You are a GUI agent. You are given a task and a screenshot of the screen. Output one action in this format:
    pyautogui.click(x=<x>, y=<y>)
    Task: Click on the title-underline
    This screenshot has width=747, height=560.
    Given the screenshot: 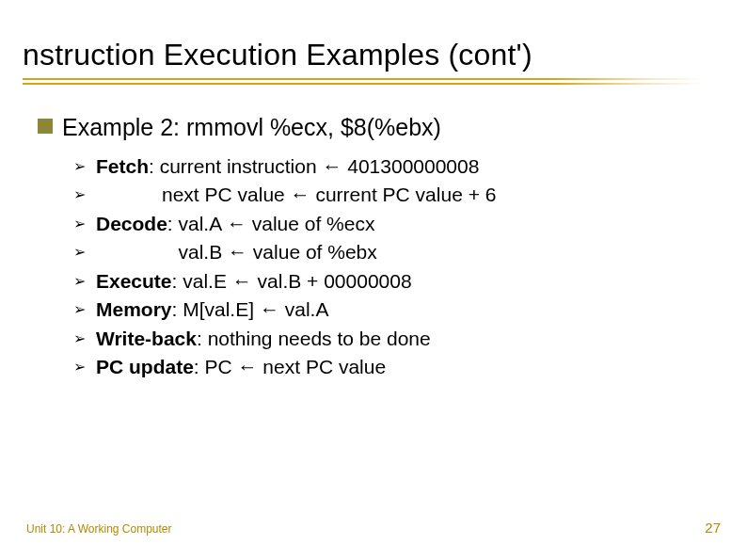 What is the action you would take?
    pyautogui.click(x=362, y=85)
    